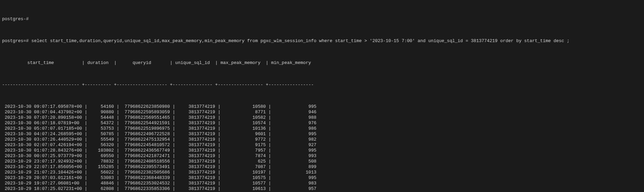  Describe the element at coordinates (102, 189) in the screenshot. I see `cell-duration: 62808` at that location.